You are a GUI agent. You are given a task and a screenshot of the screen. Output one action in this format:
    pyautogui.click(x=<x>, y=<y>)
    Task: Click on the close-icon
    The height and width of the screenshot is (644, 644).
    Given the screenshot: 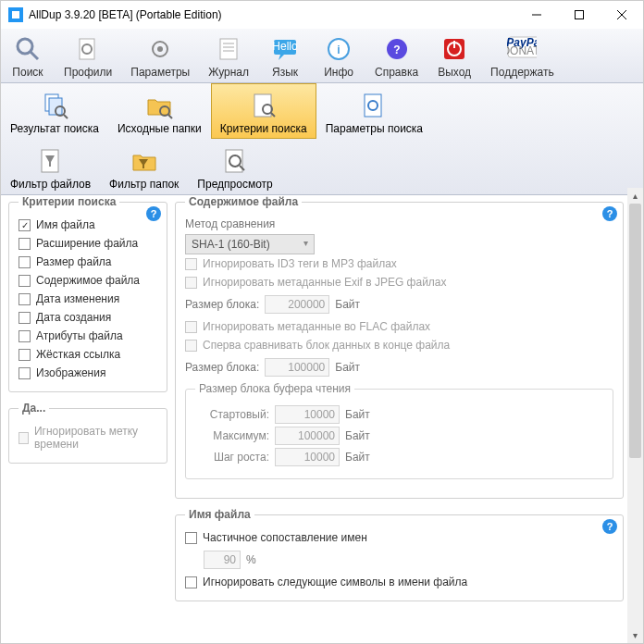 What is the action you would take?
    pyautogui.click(x=622, y=15)
    